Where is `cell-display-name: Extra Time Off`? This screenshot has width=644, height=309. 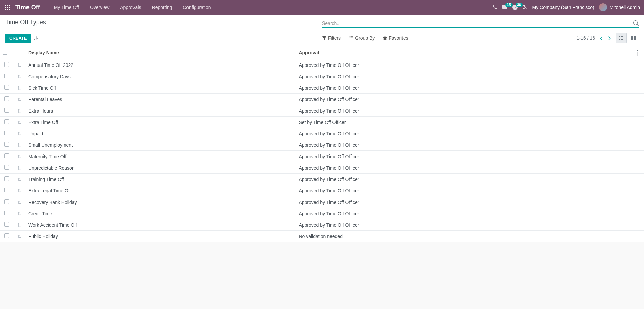
cell-display-name: Extra Time Off is located at coordinates (161, 122).